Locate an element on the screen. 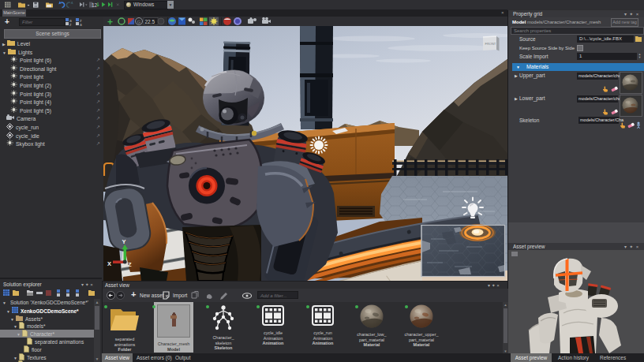 This screenshot has height=362, width=644. svg-text: G is located at coordinates (139, 22).